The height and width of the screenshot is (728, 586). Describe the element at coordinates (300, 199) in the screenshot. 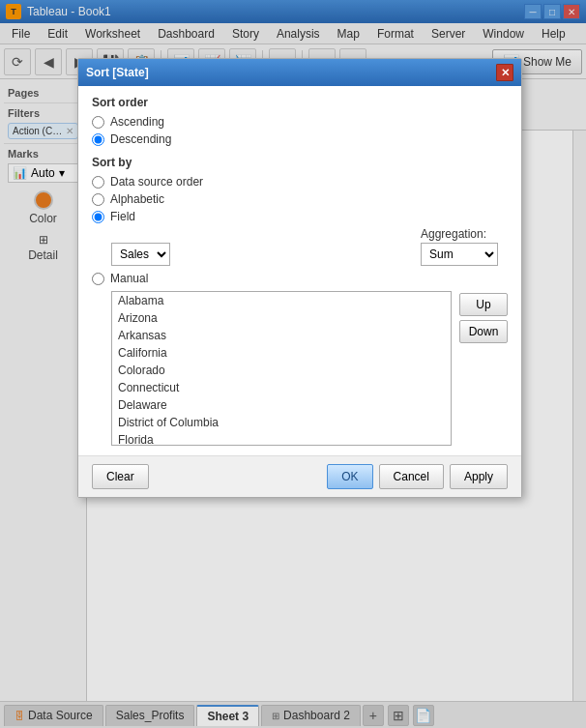

I see `alphabetic-radio-row: Alphabetic` at that location.